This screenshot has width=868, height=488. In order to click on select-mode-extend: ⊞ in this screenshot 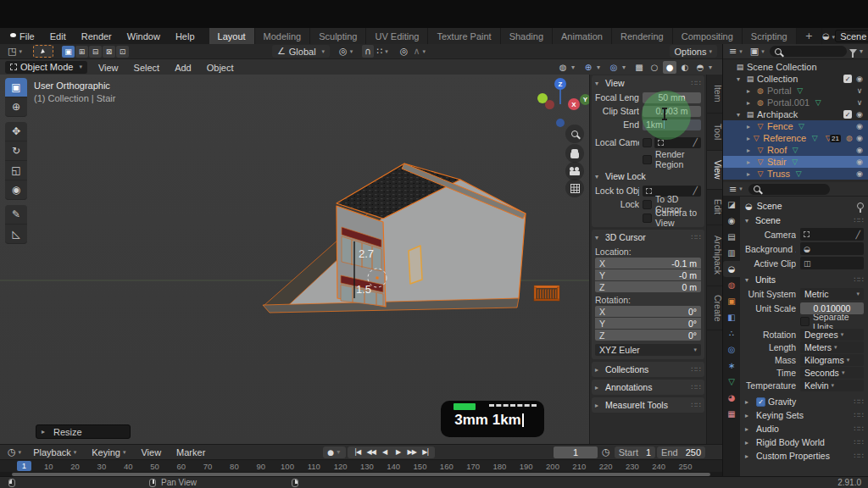, I will do `click(81, 52)`.